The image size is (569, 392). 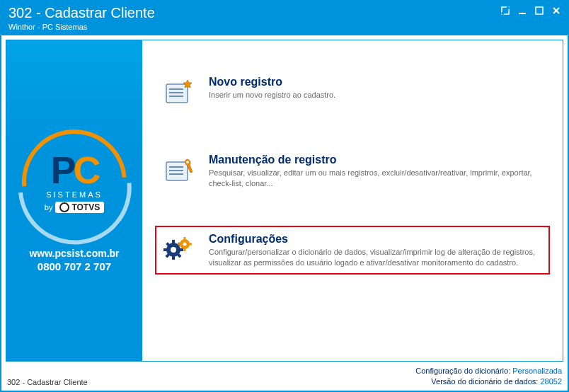 What do you see at coordinates (488, 381) in the screenshot?
I see `status-version-row: Versão do dicionário de dados: 28052` at bounding box center [488, 381].